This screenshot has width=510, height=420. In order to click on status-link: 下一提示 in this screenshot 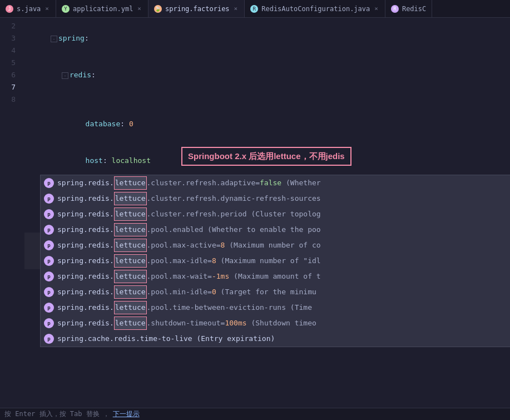, I will do `click(126, 414)`.